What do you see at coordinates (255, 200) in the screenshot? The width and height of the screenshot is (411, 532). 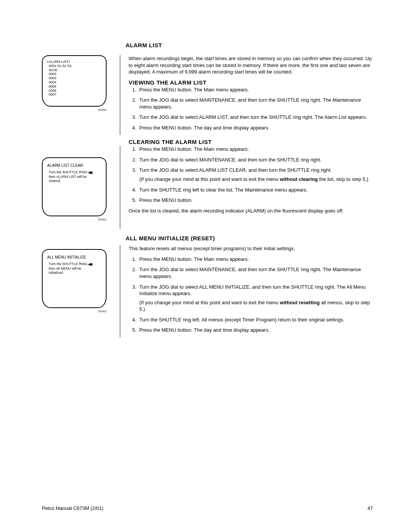 I see `step: Press the MENU button.` at bounding box center [255, 200].